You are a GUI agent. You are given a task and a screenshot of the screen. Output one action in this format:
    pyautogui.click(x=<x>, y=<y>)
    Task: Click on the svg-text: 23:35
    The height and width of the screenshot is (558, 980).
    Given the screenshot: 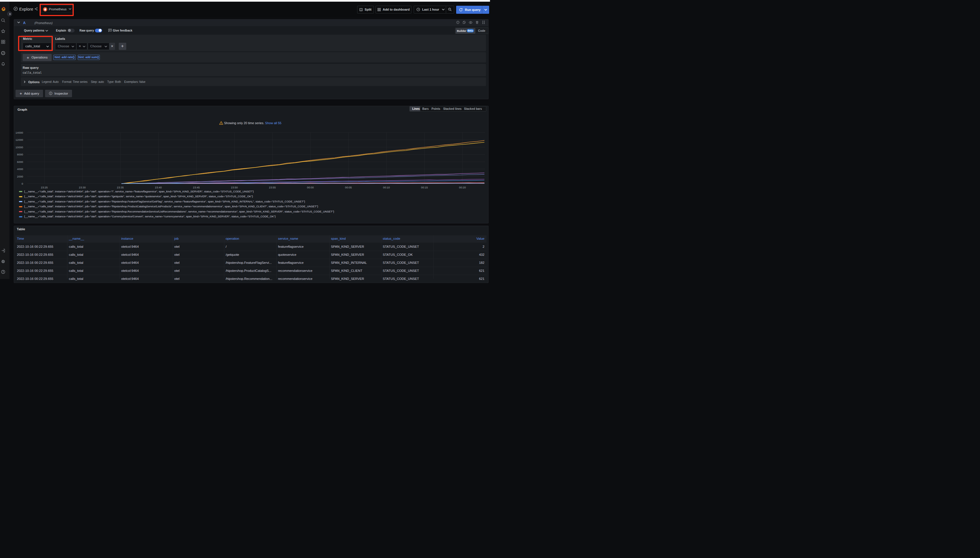 What is the action you would take?
    pyautogui.click(x=120, y=187)
    